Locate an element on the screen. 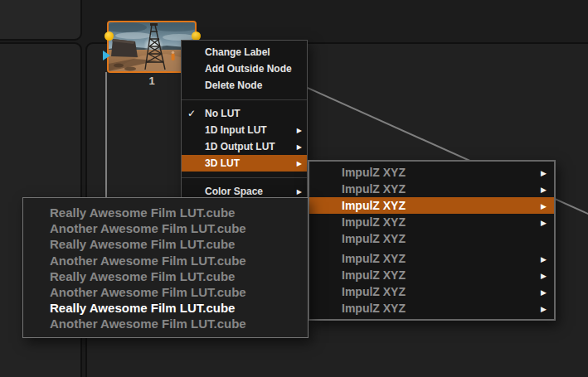 Image resolution: width=588 pixels, height=377 pixels. menu-item-really-awesome-film-lut-cube-7: Really Awesome Film LUT.cube is located at coordinates (166, 308).